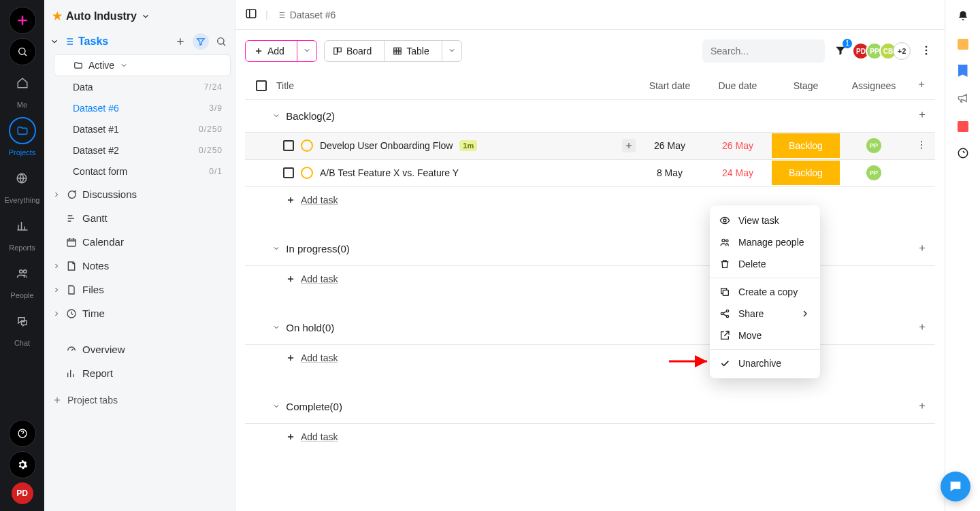 The image size is (980, 511). I want to click on folder-icon, so click(78, 65).